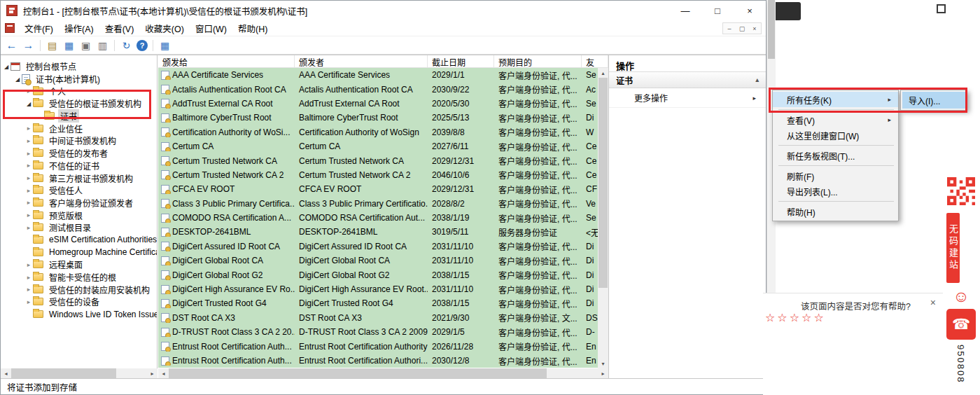 The width and height of the screenshot is (980, 395). Describe the element at coordinates (378, 289) in the screenshot. I see `certificate-row: DigiCert High Assurance EV Ro... DigiCer…` at that location.